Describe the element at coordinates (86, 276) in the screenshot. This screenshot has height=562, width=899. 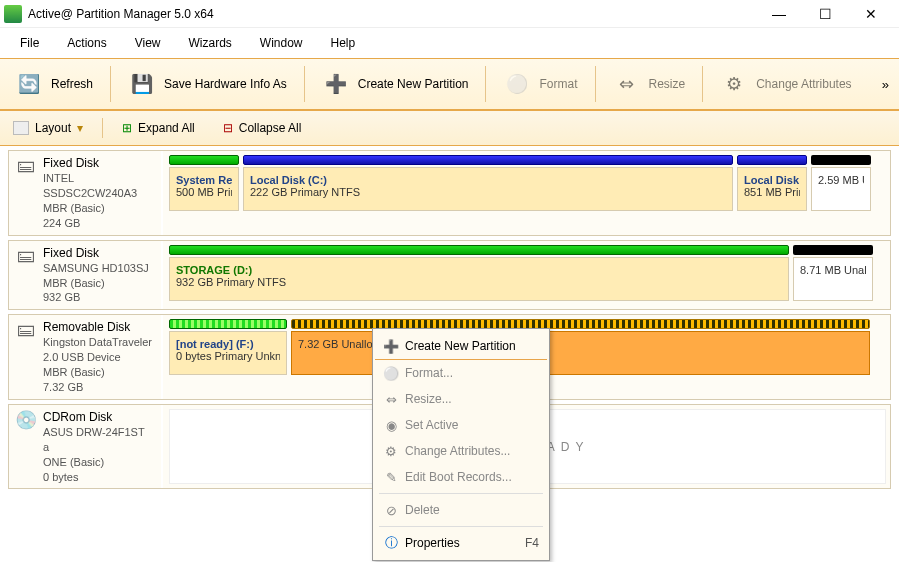
I see `disk-info: 🖴Fixed DiskSAMSUNG HD103SJMBR (Basic)932…` at that location.